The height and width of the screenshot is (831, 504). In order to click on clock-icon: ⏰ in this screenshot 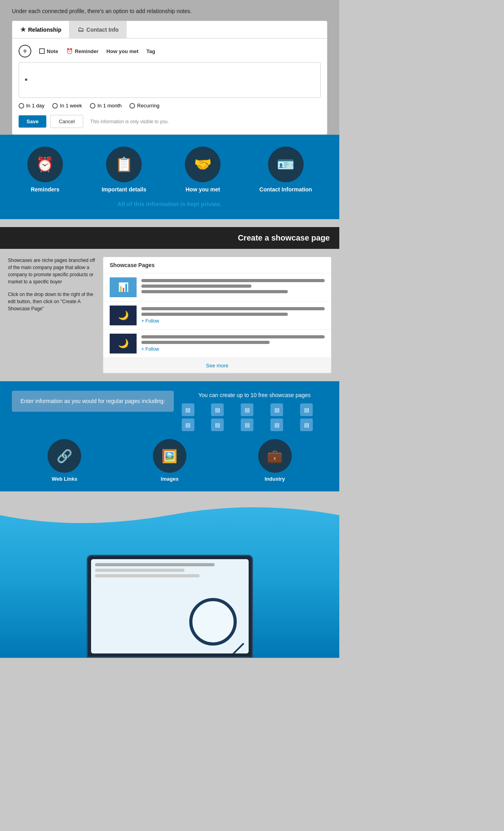, I will do `click(70, 51)`.